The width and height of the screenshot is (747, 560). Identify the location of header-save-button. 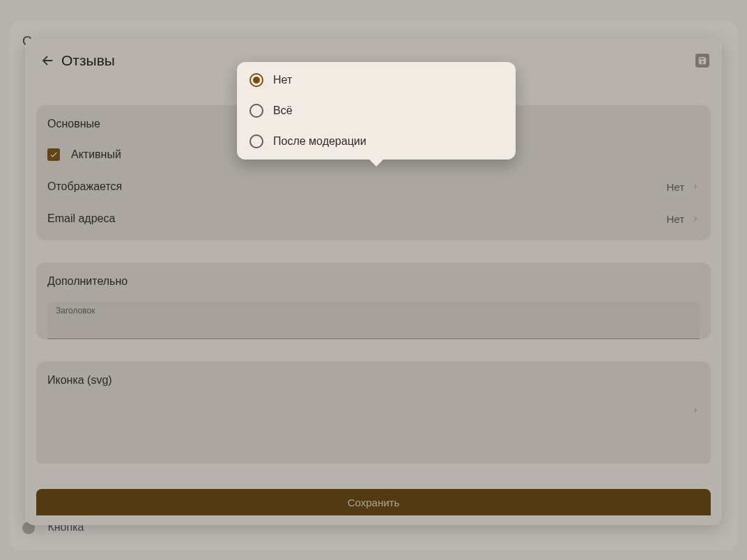
(702, 61).